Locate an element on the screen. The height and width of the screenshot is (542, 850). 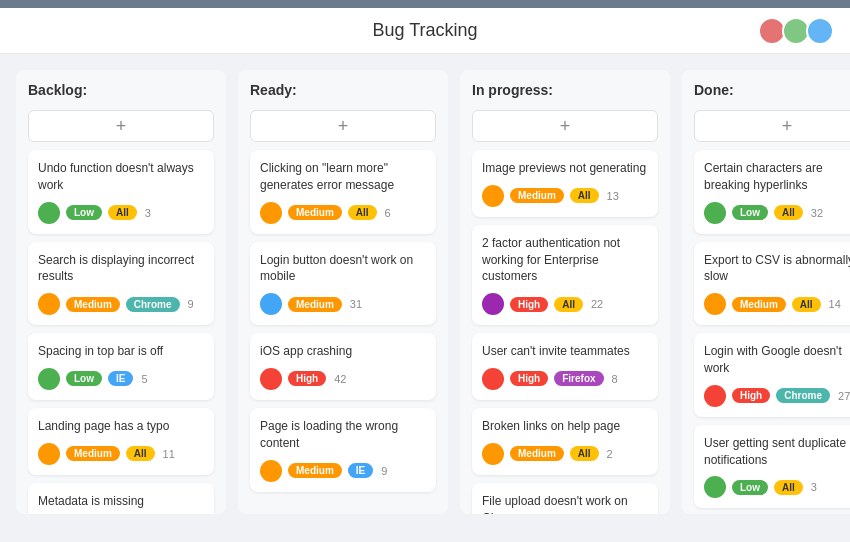
column-header-in-progress: In progress: is located at coordinates (565, 90).